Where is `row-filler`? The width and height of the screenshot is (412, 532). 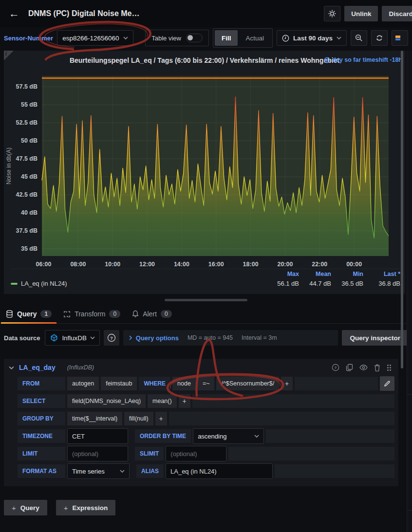 row-filler is located at coordinates (336, 384).